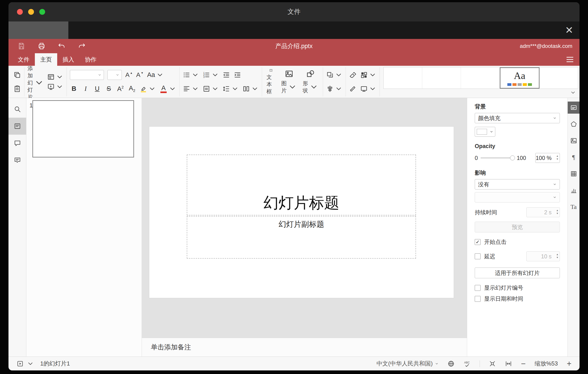 The height and width of the screenshot is (374, 588). What do you see at coordinates (17, 89) in the screenshot?
I see `paste-button` at bounding box center [17, 89].